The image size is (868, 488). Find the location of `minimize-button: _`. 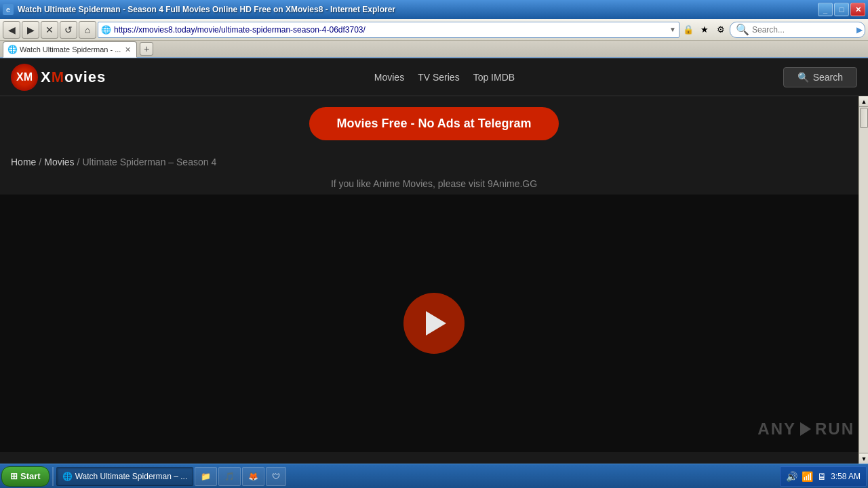

minimize-button: _ is located at coordinates (825, 9).